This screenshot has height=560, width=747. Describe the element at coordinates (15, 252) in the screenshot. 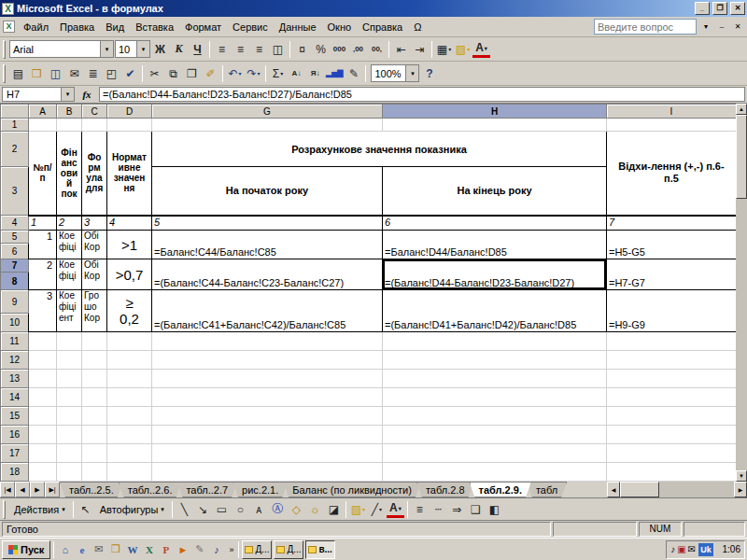

I see `row-header-6: 6` at that location.